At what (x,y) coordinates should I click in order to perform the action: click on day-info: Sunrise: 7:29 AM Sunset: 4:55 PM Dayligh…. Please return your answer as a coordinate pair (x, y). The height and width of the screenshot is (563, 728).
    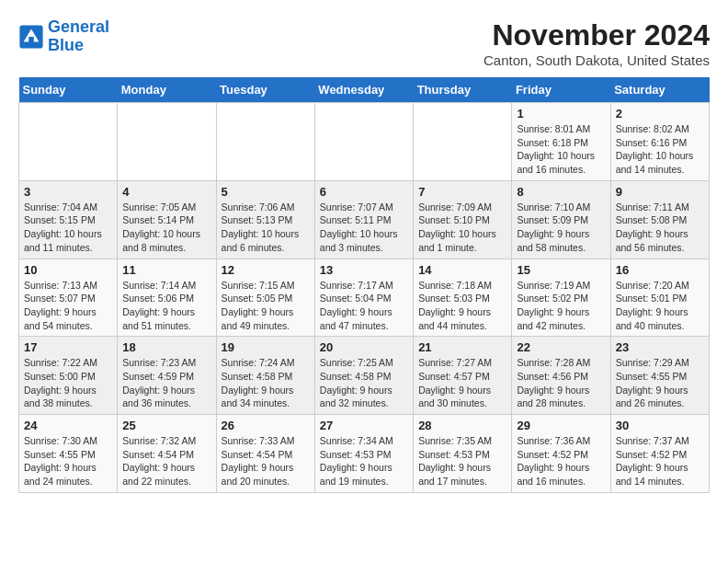
    Looking at the image, I should click on (660, 383).